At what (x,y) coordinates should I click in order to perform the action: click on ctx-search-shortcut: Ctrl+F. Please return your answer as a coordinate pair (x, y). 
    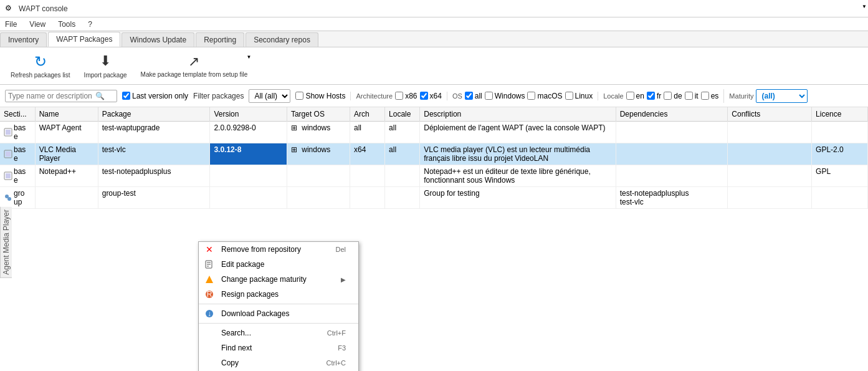
    Looking at the image, I should click on (336, 333).